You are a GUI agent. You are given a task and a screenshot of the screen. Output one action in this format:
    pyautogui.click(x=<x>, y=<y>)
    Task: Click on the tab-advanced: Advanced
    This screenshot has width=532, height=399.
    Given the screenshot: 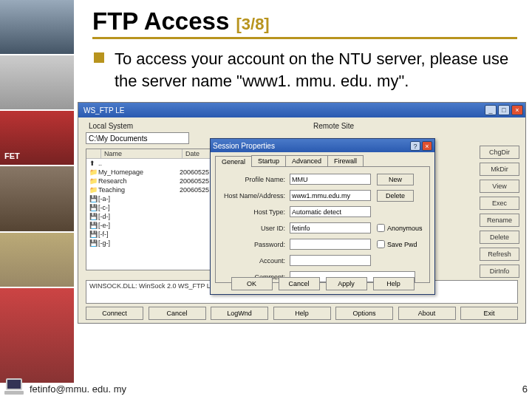 What is the action you would take?
    pyautogui.click(x=307, y=161)
    